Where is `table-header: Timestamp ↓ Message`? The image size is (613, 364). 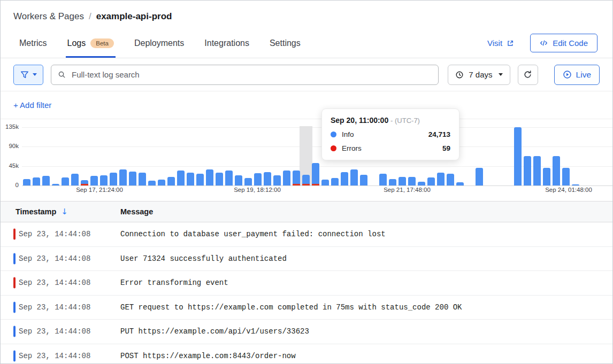
table-header: Timestamp ↓ Message is located at coordinates (306, 212).